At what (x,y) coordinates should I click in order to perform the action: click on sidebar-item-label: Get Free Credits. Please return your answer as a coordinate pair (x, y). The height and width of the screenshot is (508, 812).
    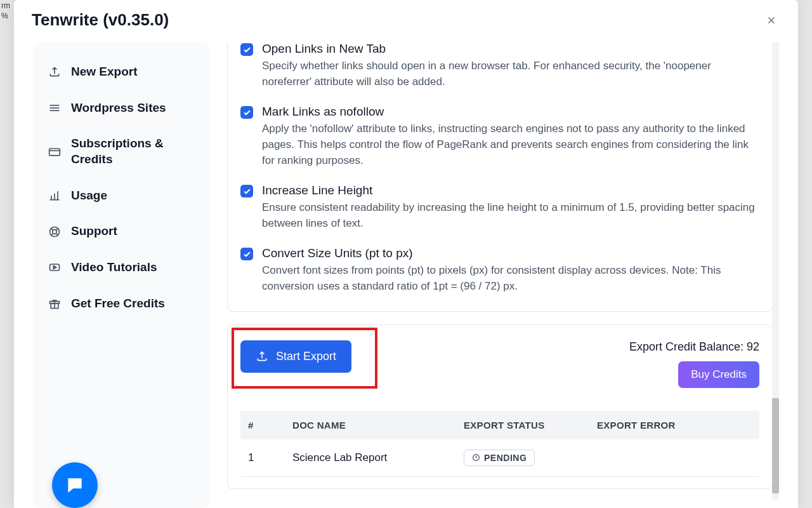
    Looking at the image, I should click on (118, 304).